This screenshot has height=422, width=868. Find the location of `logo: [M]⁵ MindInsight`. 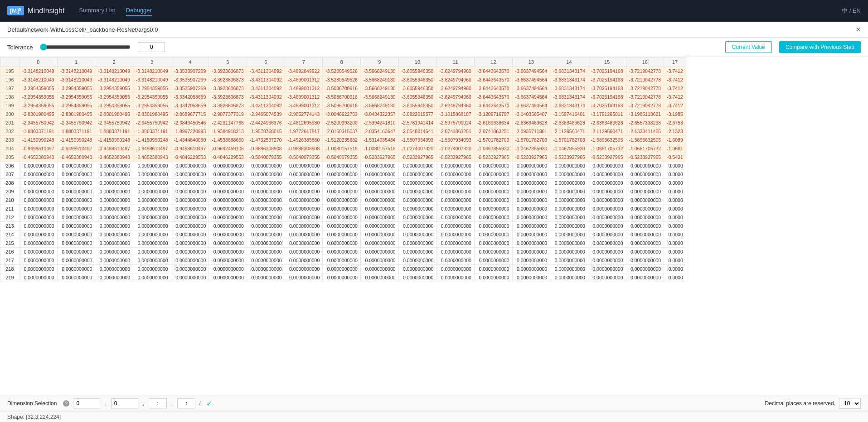

logo: [M]⁵ MindInsight is located at coordinates (36, 11).